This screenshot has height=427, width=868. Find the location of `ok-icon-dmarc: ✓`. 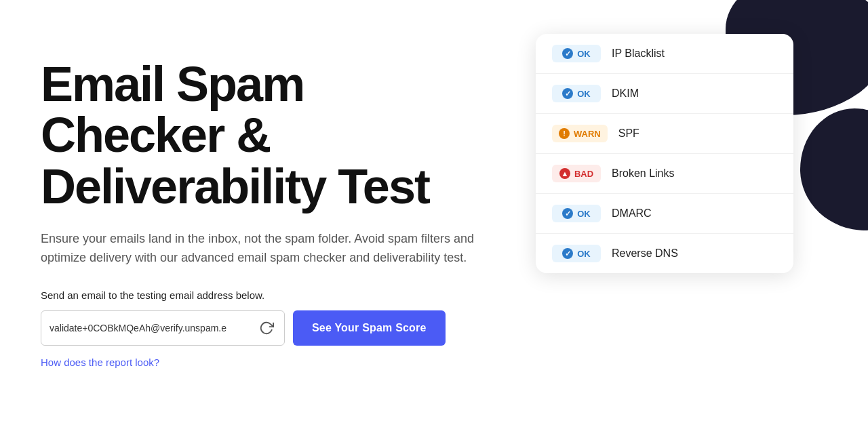

ok-icon-dmarc: ✓ is located at coordinates (568, 214).